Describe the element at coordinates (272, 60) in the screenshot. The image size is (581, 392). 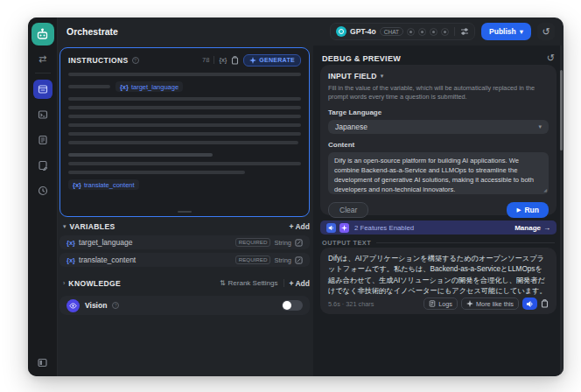
I see `generate-button: GENERATE` at that location.